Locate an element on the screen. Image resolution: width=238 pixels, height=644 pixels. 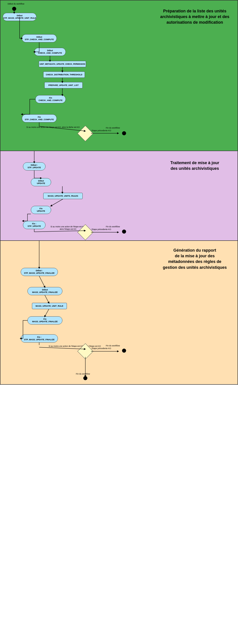
node-mass-update-units-rules: MASS_UPDATE_UNITS_RULES is located at coordinates (63, 196).